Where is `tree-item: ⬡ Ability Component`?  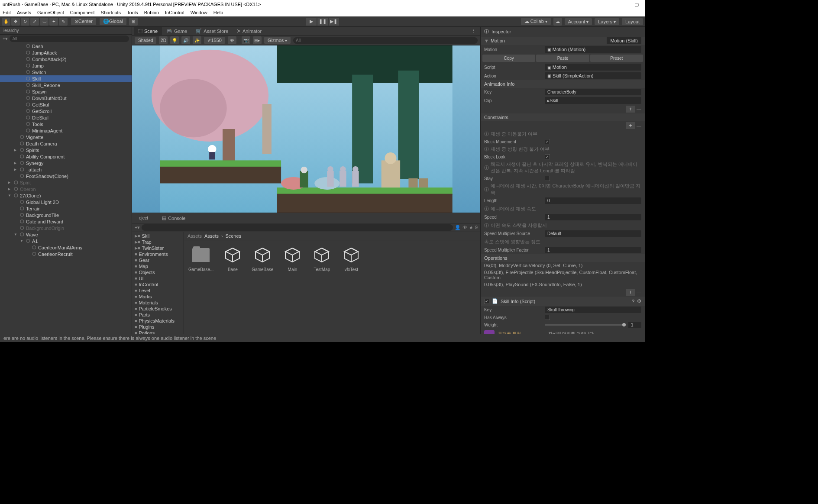 tree-item: ⬡ Ability Component is located at coordinates (66, 157).